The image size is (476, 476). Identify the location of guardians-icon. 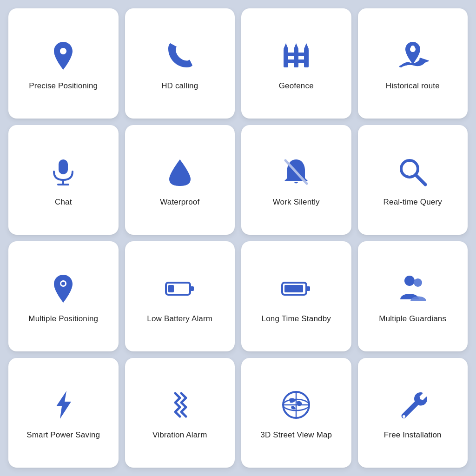
(413, 289).